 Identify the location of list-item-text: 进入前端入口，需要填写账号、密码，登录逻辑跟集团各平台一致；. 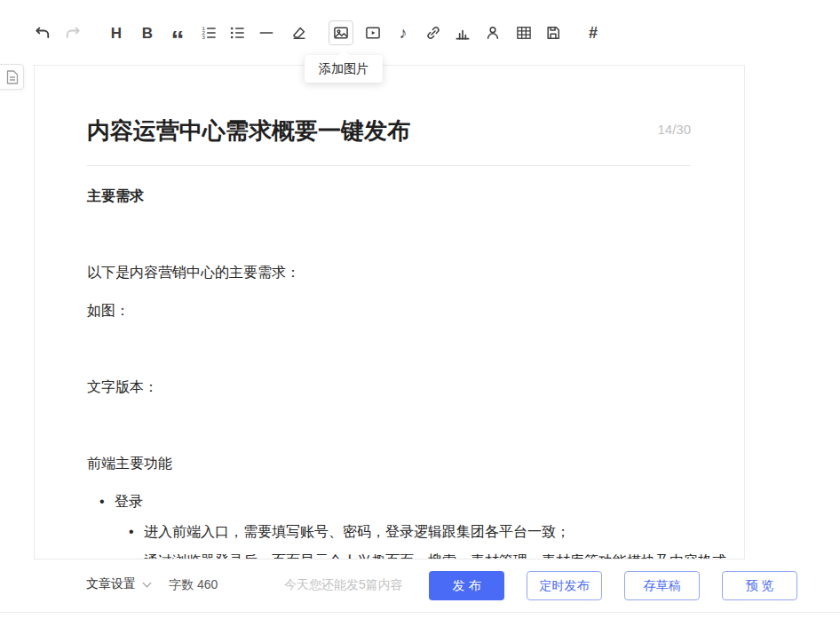
(357, 531).